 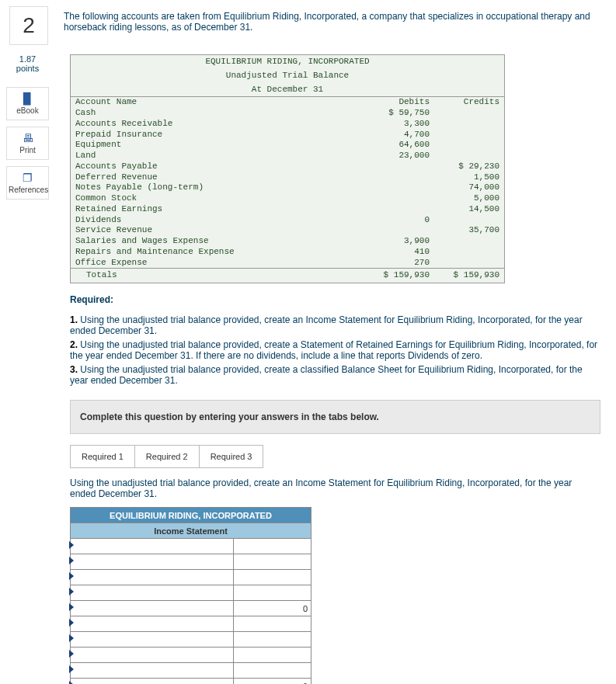 What do you see at coordinates (287, 178) in the screenshot?
I see `tb-row: Deferred Revenue1,500` at bounding box center [287, 178].